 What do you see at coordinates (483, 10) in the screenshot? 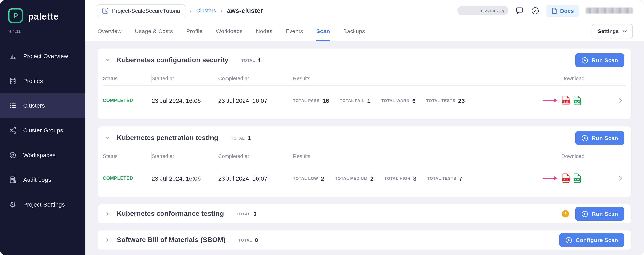
I see `usage-pill: 1.65/100kCh` at bounding box center [483, 10].